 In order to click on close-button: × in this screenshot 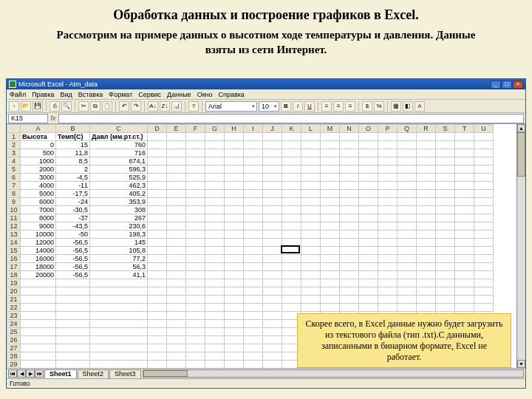, I will do `click(518, 84)`.